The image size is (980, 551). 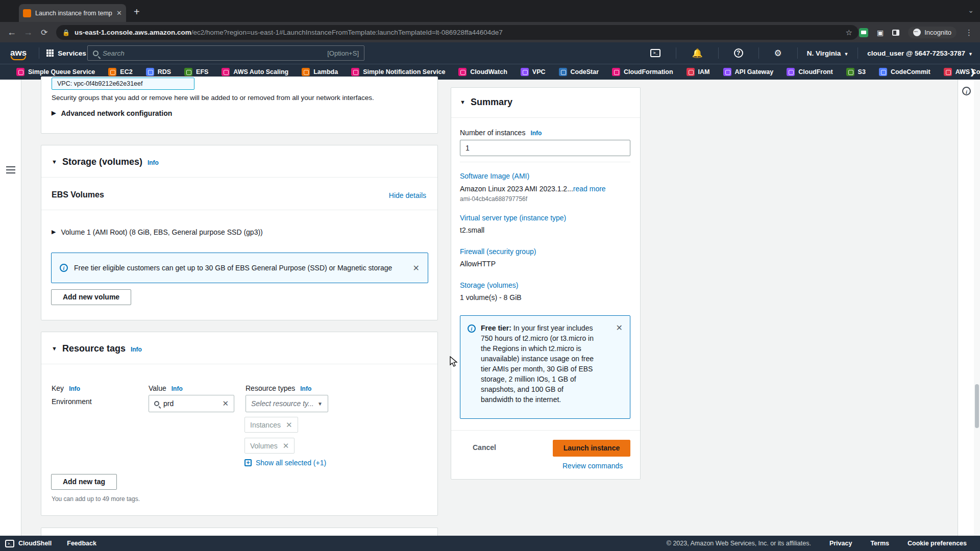 I want to click on hamburger-menu-icon, so click(x=11, y=170).